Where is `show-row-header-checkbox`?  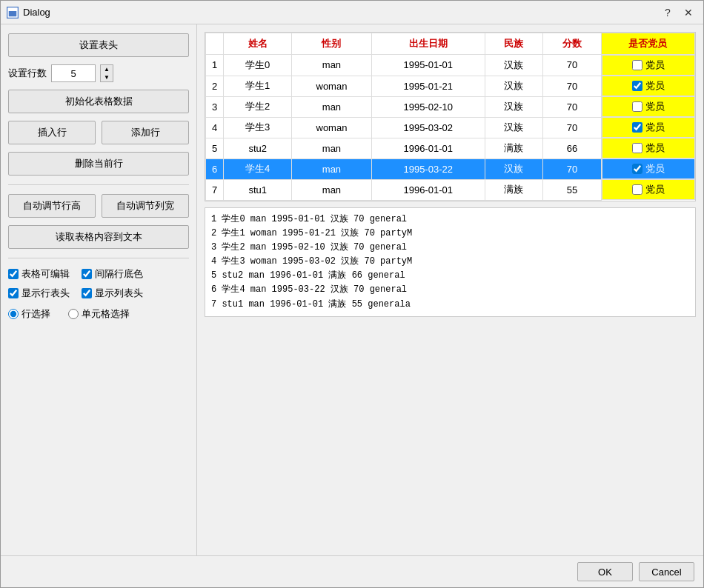 show-row-header-checkbox is located at coordinates (13, 293).